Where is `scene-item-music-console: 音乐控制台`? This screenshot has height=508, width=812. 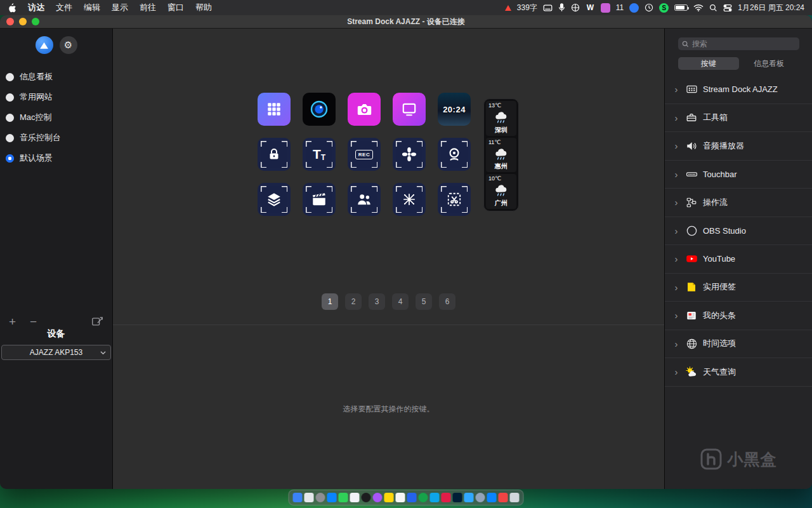
scene-item-music-console: 音乐控制台 is located at coordinates (56, 138).